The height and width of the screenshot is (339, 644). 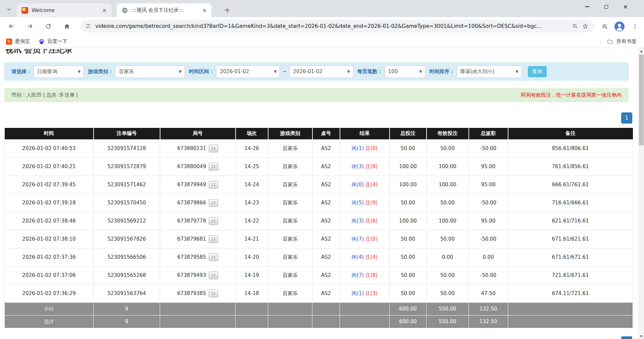 What do you see at coordinates (127, 322) in the screenshot?
I see `summary-cell: 9` at bounding box center [127, 322].